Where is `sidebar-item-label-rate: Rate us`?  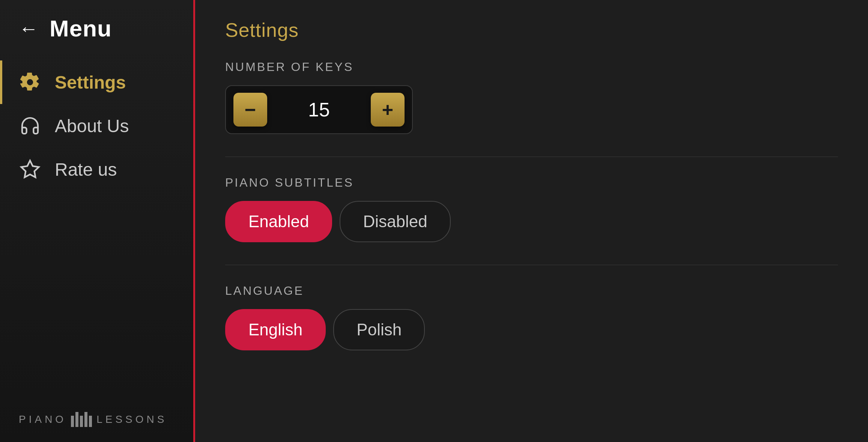 sidebar-item-label-rate: Rate us is located at coordinates (86, 170).